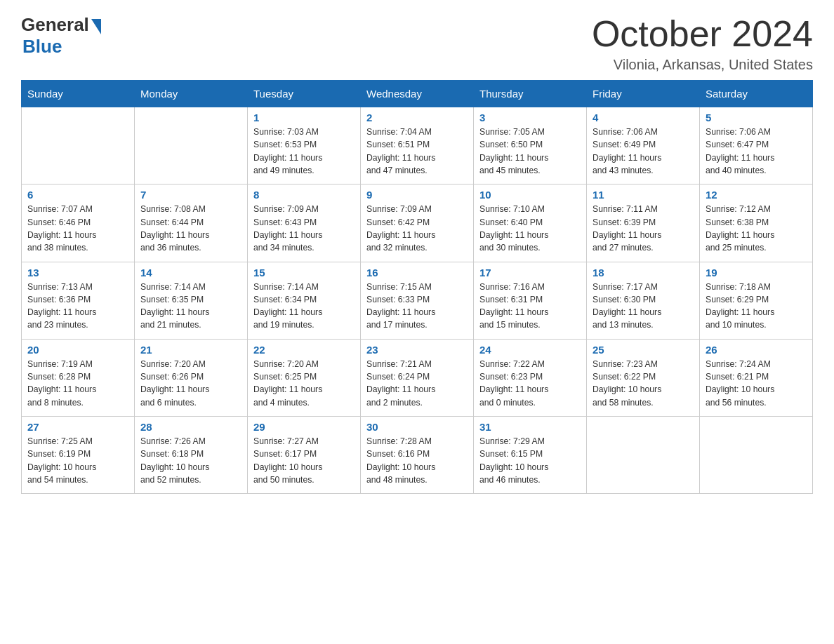  Describe the element at coordinates (643, 229) in the screenshot. I see `day-info: Sunrise: 7:11 AM Sunset: 6:39 PM Dayligh…` at that location.